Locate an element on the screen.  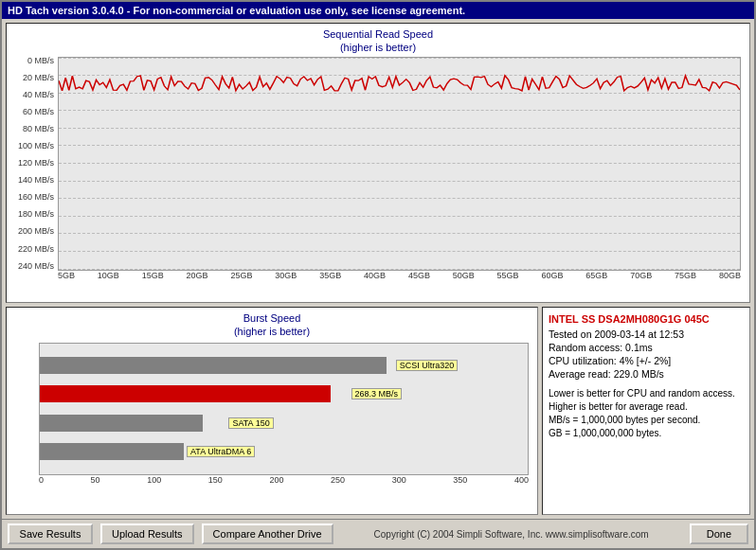
info-lines: Tested on 2009-03-14 at 12:53Random acce… is located at coordinates (646, 354).